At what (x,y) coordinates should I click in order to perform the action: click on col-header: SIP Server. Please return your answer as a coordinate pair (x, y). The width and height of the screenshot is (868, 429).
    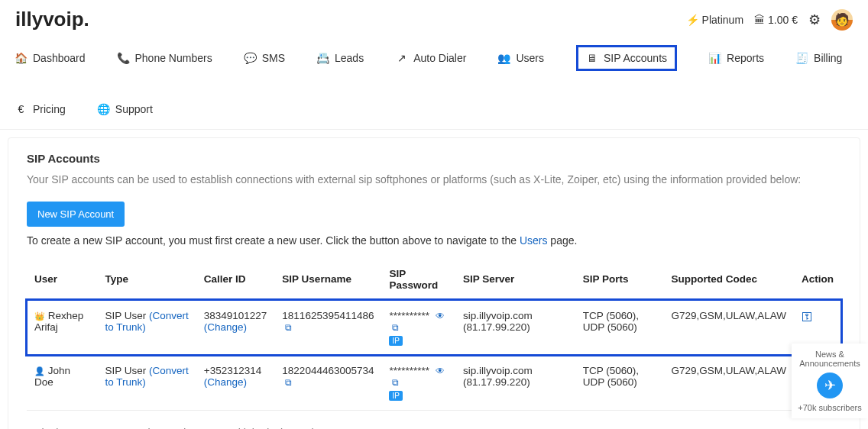
    Looking at the image, I should click on (515, 279).